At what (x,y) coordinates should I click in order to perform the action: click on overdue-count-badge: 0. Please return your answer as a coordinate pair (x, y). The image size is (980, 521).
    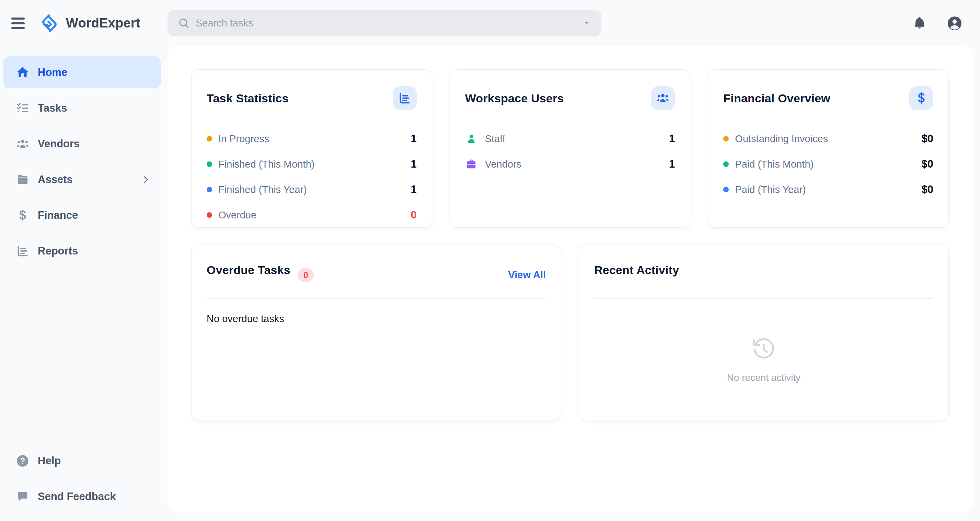
    Looking at the image, I should click on (306, 275).